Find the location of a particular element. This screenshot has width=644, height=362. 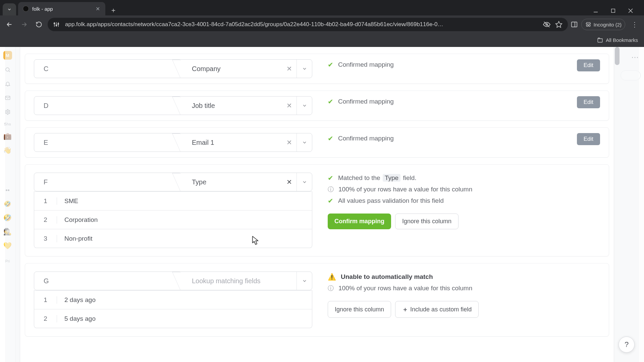

kebab-menu-icon: ⋮ is located at coordinates (635, 24).